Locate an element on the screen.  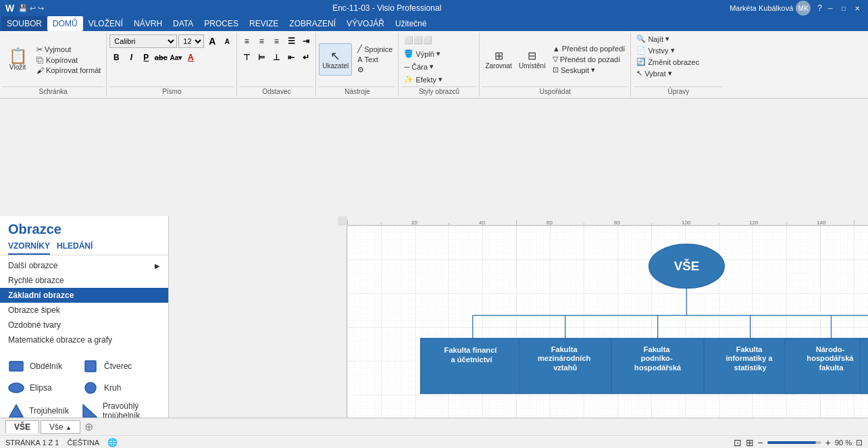
menu-revize: REVIZE is located at coordinates (263, 24).